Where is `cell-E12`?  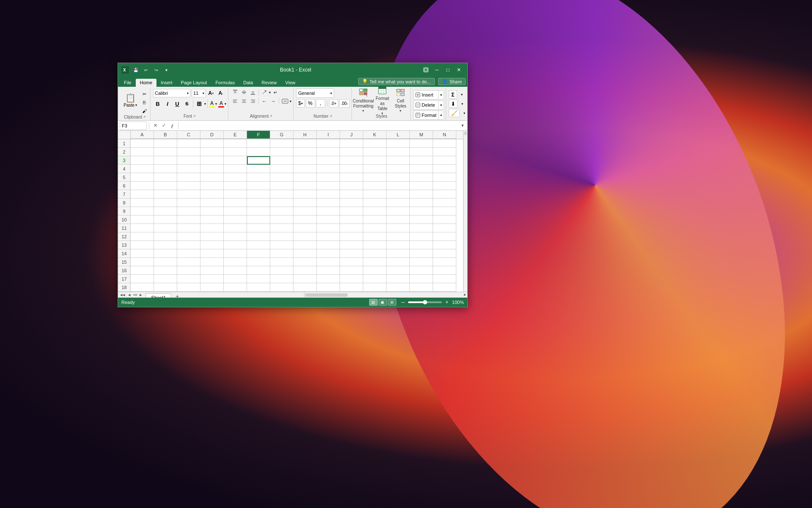 cell-E12 is located at coordinates (235, 237).